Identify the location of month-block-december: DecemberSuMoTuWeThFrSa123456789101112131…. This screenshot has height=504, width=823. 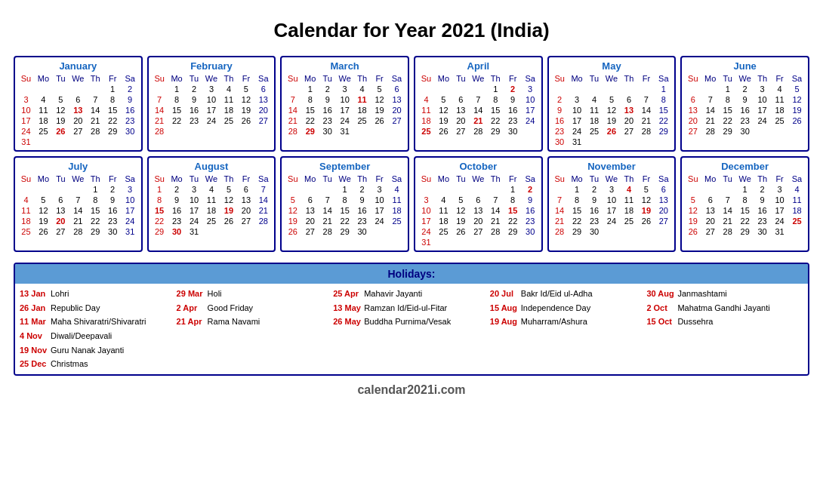
(744, 204).